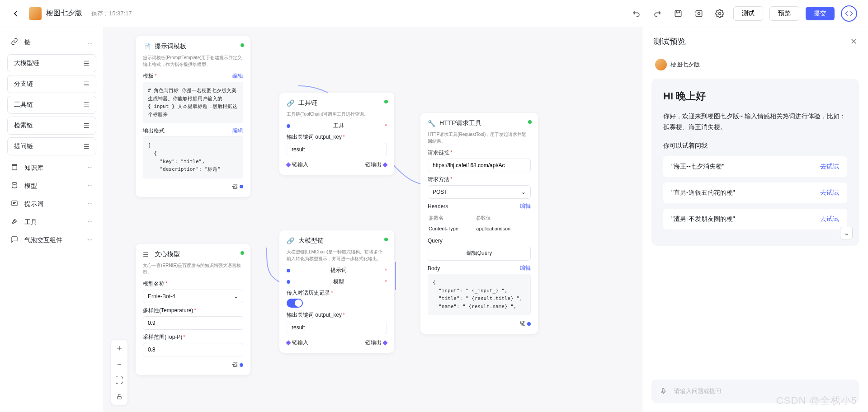 The height and width of the screenshot is (412, 868). I want to click on suggest-label: 你可以试着问我, so click(755, 146).